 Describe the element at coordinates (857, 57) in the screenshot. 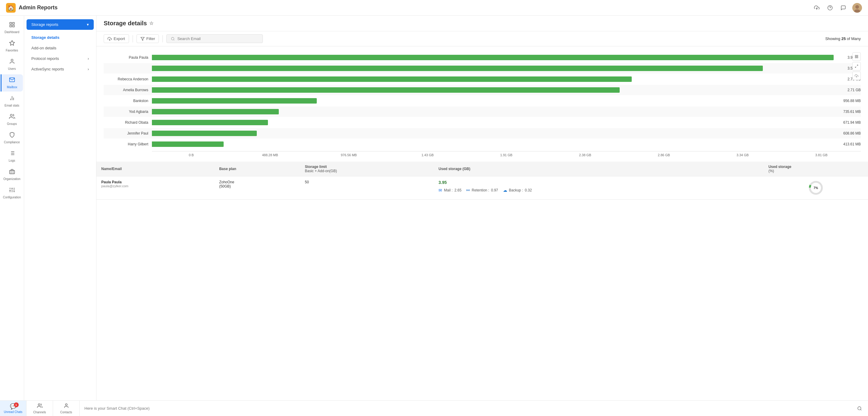

I see `chart-grid-icon` at that location.